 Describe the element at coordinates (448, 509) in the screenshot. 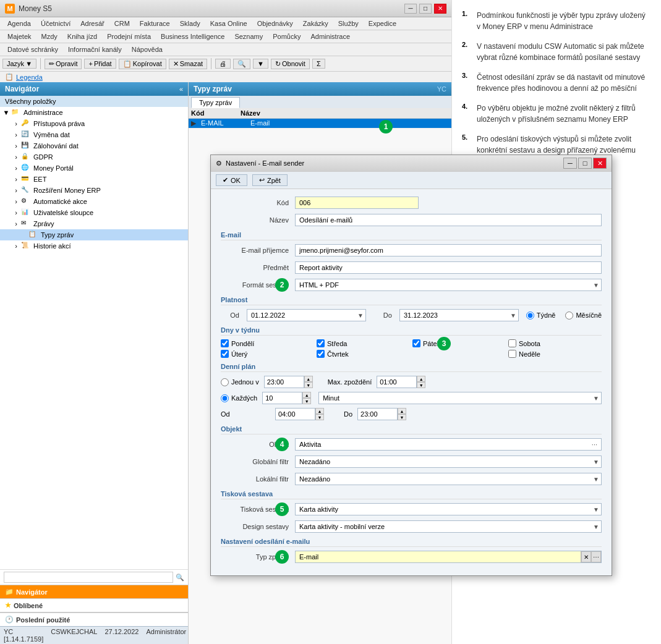

I see `tiskova-select: Karta aktivity` at that location.